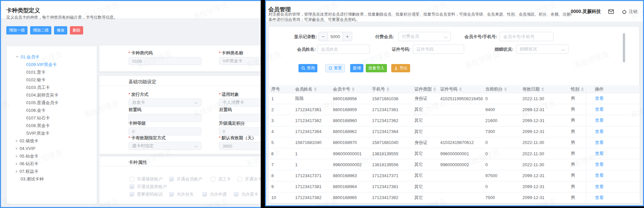 Image resolution: width=644 pixels, height=208 pixels. What do you see at coordinates (308, 68) in the screenshot?
I see `action-button-1: 查询` at bounding box center [308, 68].